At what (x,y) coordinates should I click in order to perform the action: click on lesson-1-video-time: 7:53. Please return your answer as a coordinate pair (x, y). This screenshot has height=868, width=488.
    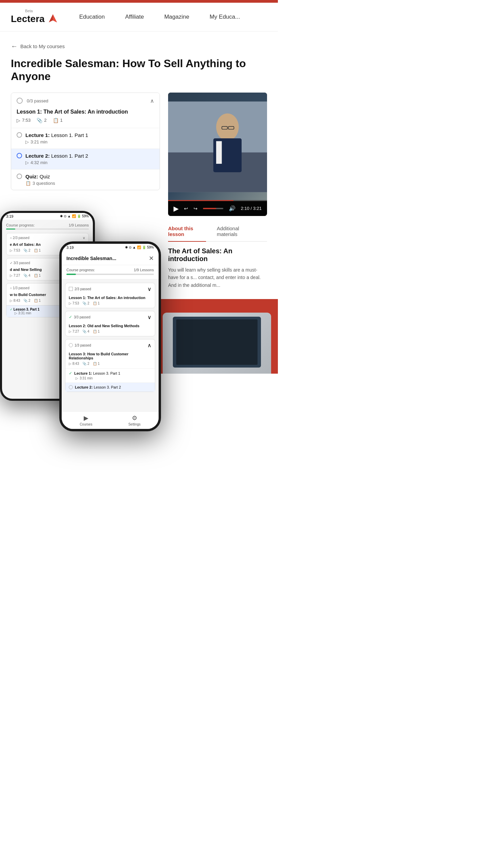
    Looking at the image, I should click on (26, 120).